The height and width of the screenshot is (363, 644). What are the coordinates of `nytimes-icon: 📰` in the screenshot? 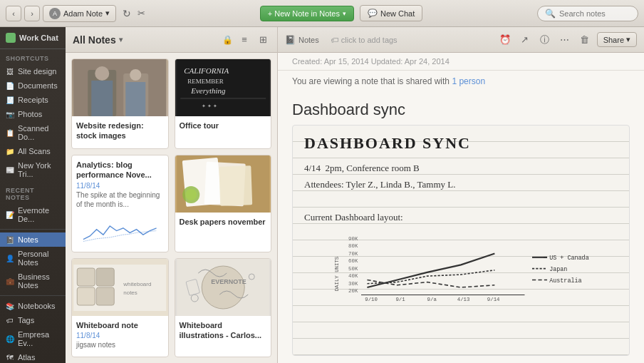 It's located at (10, 170).